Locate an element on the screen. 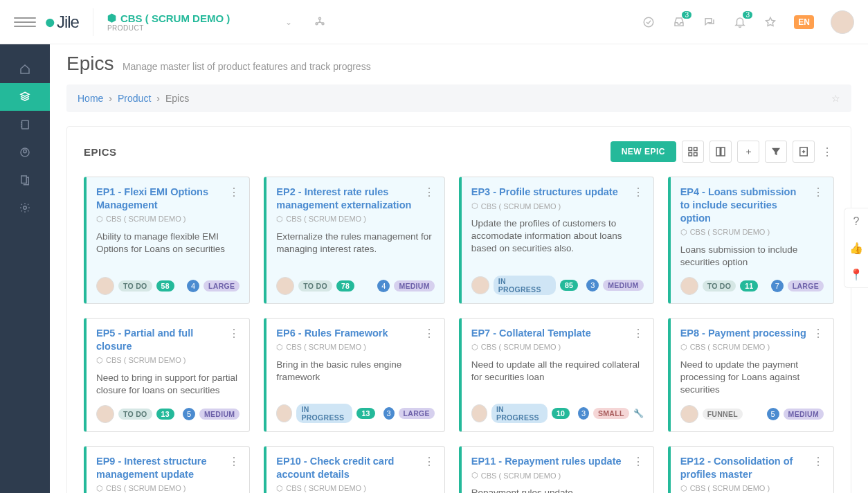 The height and width of the screenshot is (493, 868). user-avatar is located at coordinates (842, 22).